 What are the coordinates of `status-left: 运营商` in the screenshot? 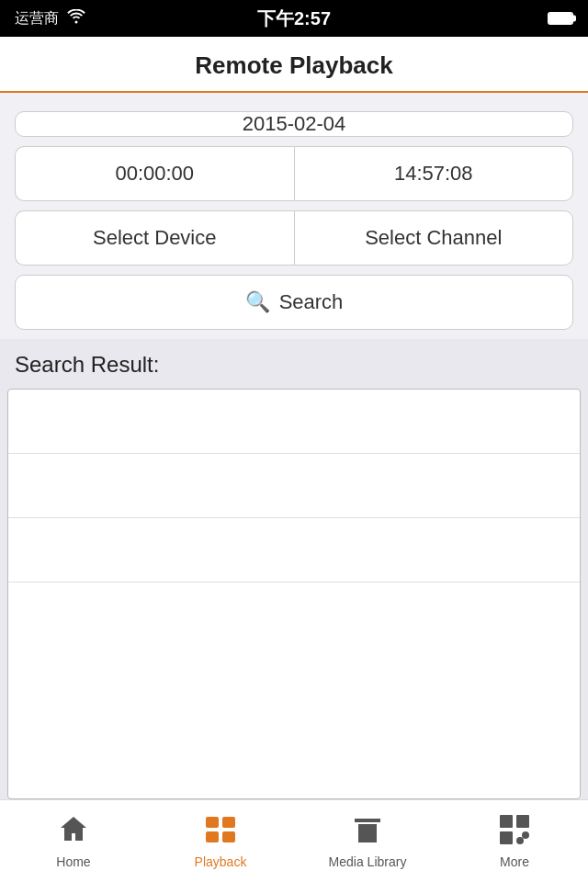 It's located at (51, 18).